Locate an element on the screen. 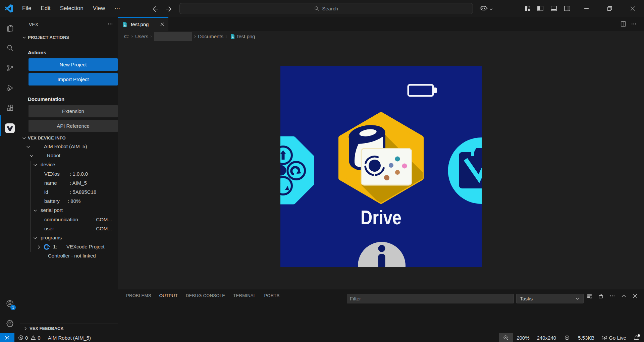 This screenshot has width=644, height=342. maximize-panel-icon is located at coordinates (624, 296).